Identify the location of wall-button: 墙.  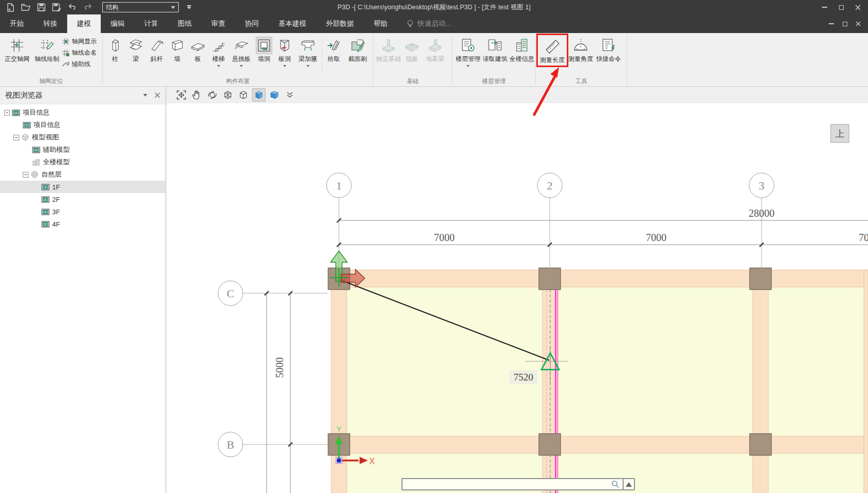
(177, 49).